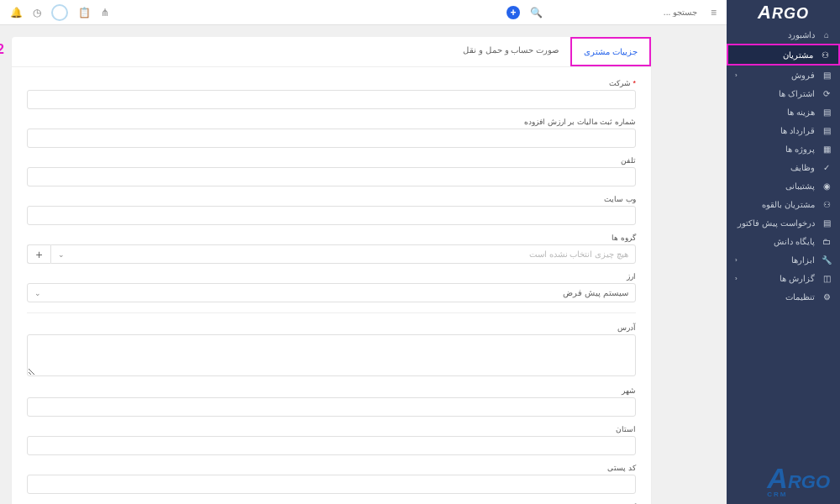  What do you see at coordinates (827, 297) in the screenshot?
I see `gear-icon: ⚙` at bounding box center [827, 297].